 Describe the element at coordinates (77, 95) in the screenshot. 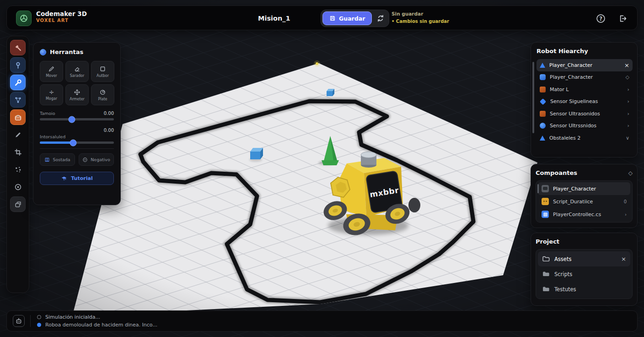

I see `tool-button-move: Armeter` at that location.